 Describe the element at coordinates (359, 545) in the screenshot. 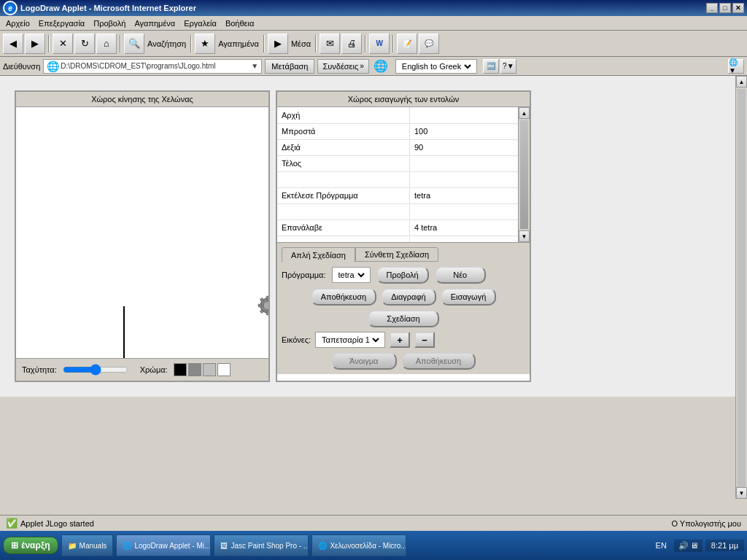

I see `taskbar-turtle: 🌐 Χελωνοσελίδα - Micro...` at that location.